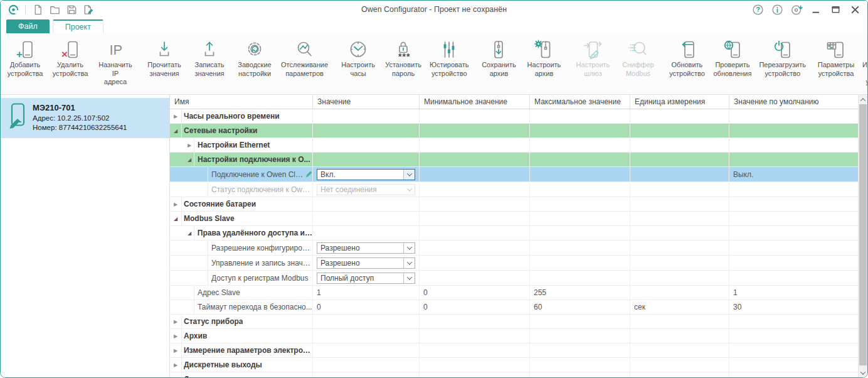 This screenshot has height=378, width=868. What do you see at coordinates (255, 64) in the screenshot?
I see `factory-settings-button: Заводские настройки` at bounding box center [255, 64].